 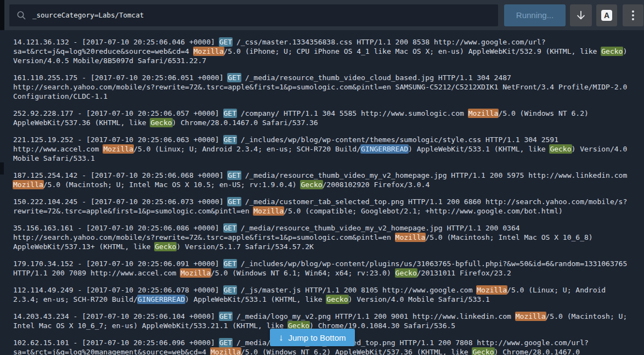 I want to click on running-button: Running..., so click(x=535, y=15).